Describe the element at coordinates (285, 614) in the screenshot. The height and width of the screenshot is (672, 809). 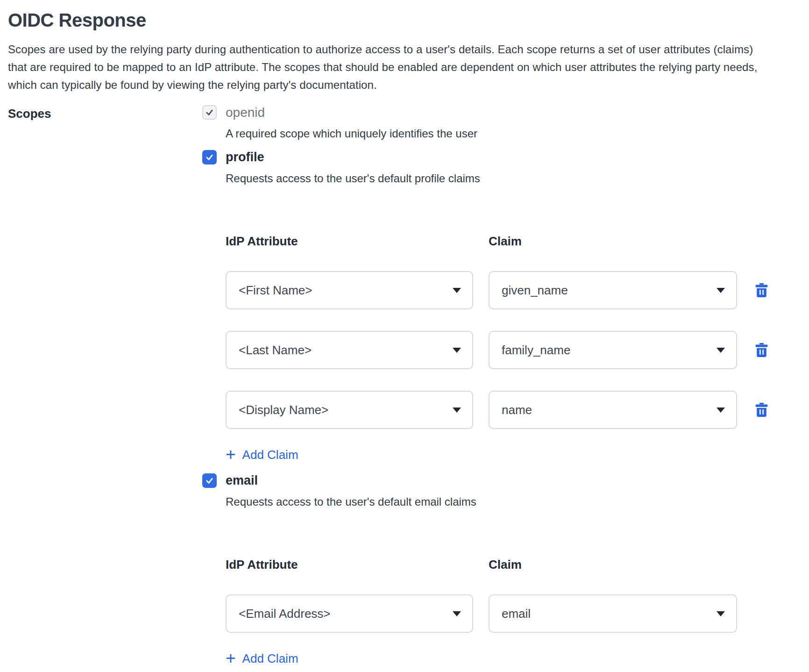
I see `idp-attribute-value: <Email Address>` at that location.